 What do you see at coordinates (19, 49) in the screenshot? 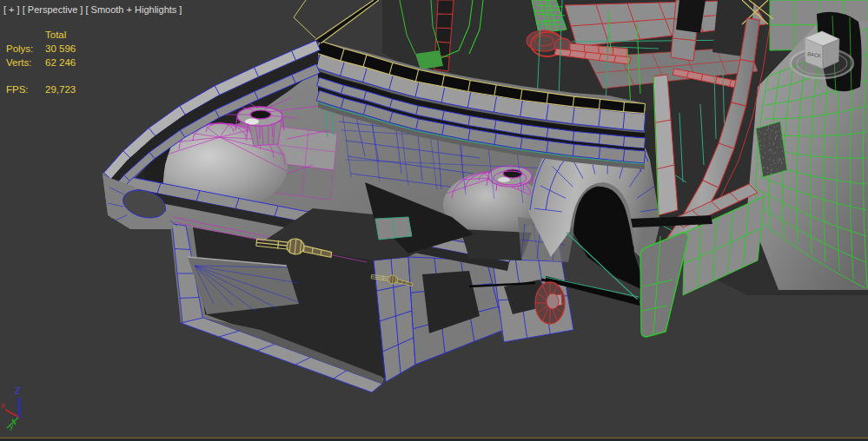
I see `svg-text: Polys:` at bounding box center [19, 49].